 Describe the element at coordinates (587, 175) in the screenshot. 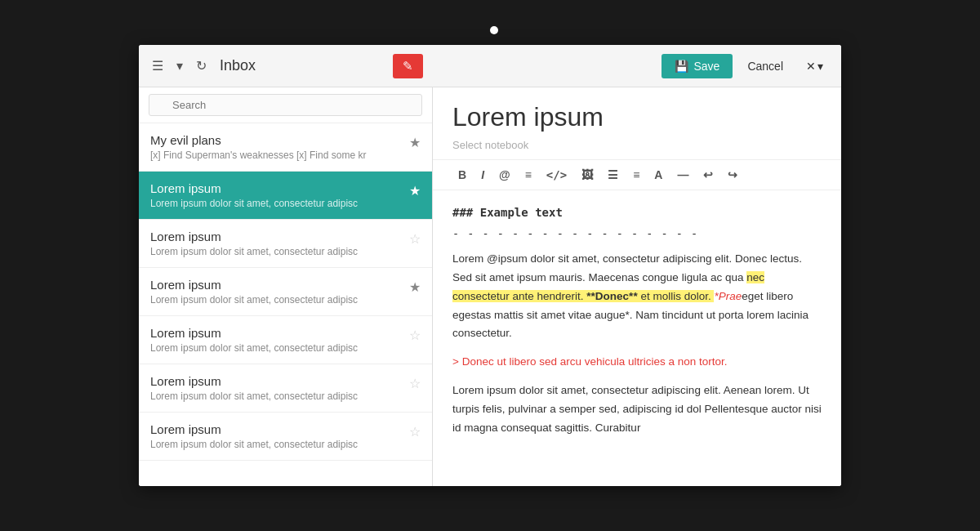

I see `image-button: 🖼` at that location.